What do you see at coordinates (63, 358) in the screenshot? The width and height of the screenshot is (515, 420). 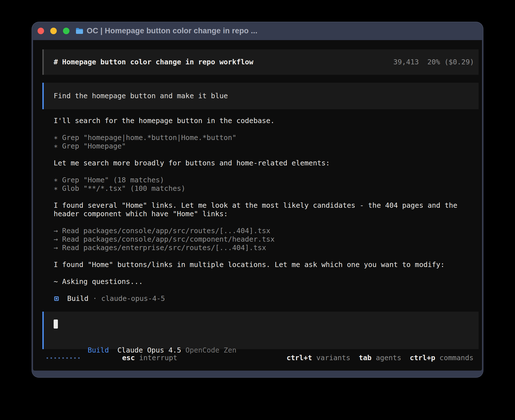 I see `spinner-dots-icon` at bounding box center [63, 358].